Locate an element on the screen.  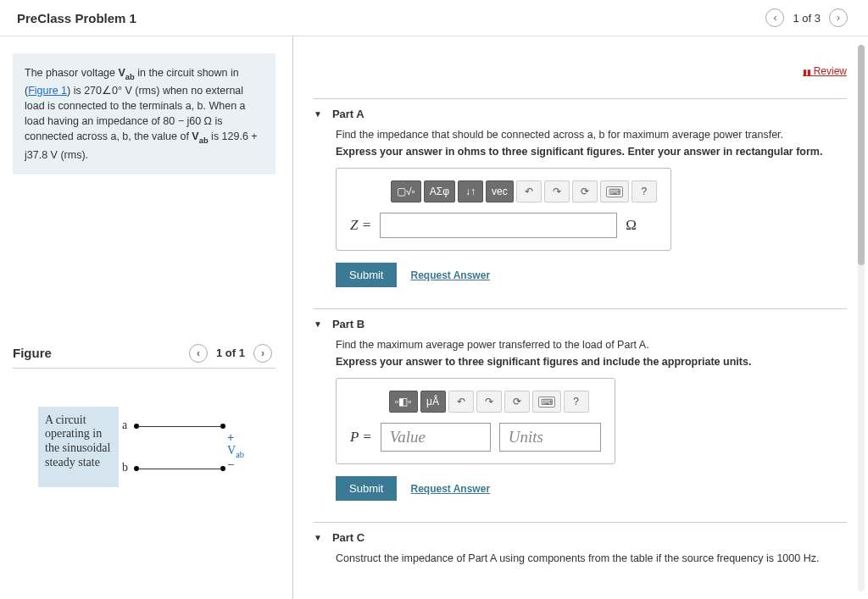
part-b-units-input: Units is located at coordinates (550, 437).